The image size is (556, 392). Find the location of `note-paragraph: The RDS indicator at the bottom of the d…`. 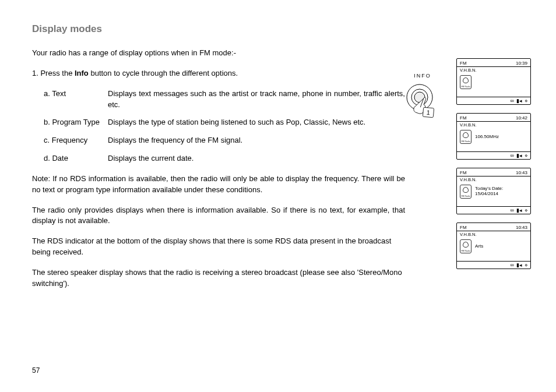

note-paragraph: The RDS indicator at the bottom of the d… is located at coordinates (219, 247).